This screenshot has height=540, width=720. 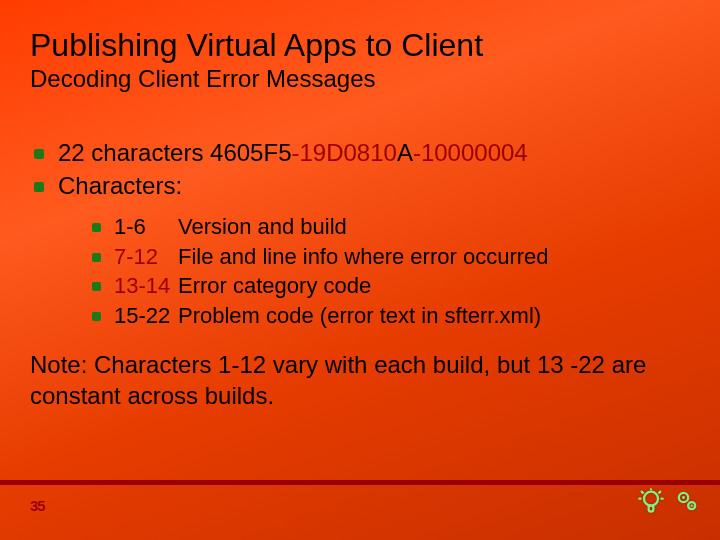 What do you see at coordinates (360, 316) in the screenshot?
I see `desc: Problem code (error text in sfterr.xml)` at bounding box center [360, 316].